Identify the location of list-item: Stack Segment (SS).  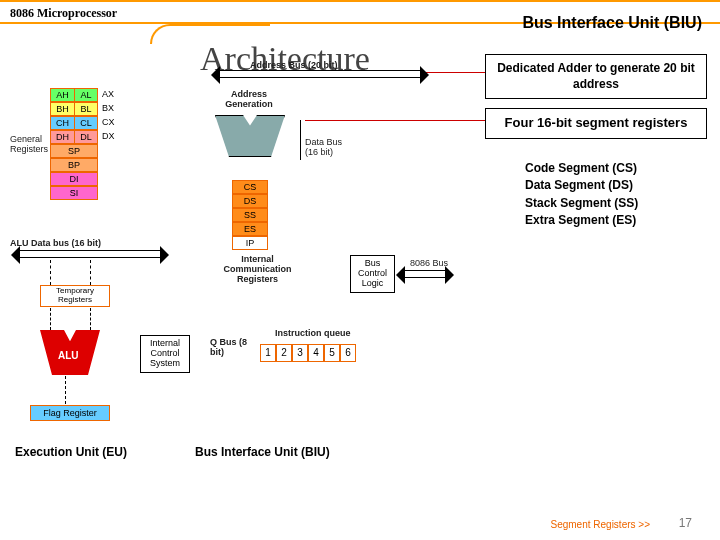
(615, 204).